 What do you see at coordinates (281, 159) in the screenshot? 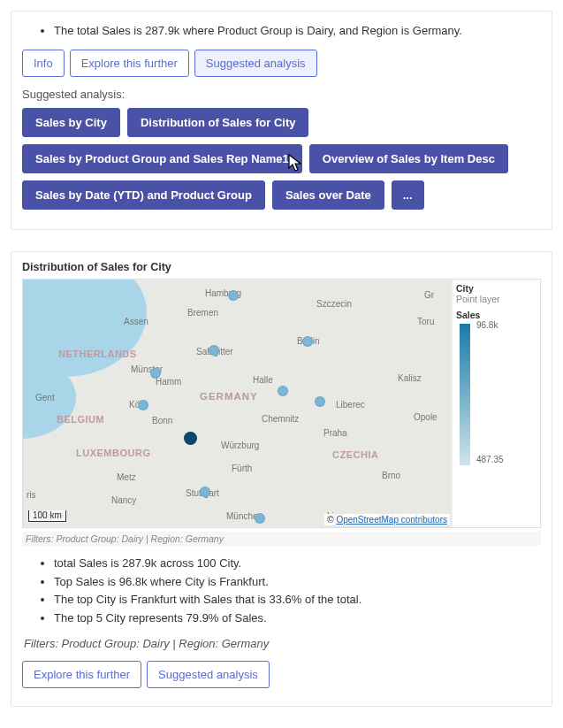
I see `suggestion-row-2: Sales by Product Group and Sales Rep Nam…` at bounding box center [281, 159].